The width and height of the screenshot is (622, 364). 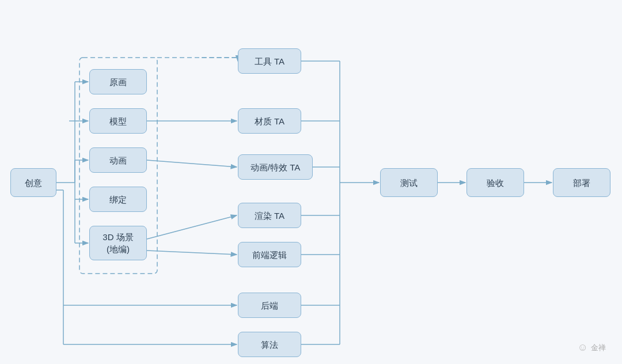 I want to click on node-frontend: 前端逻辑, so click(x=270, y=255).